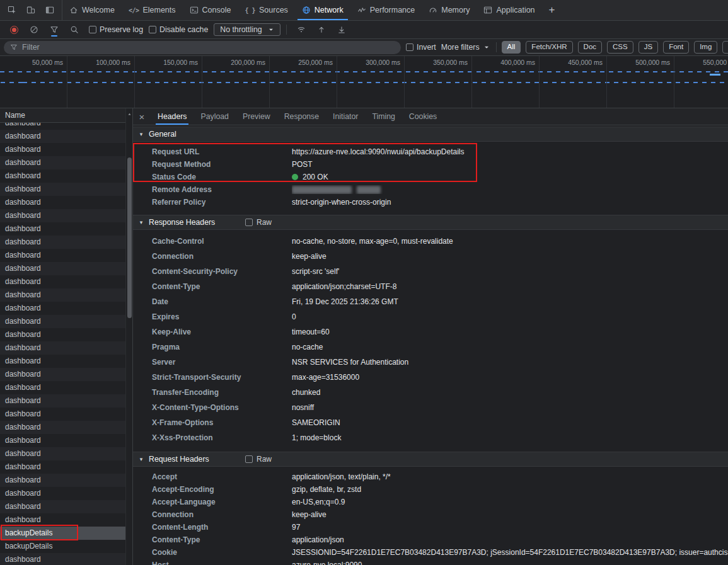  I want to click on export-har-icon, so click(342, 30).